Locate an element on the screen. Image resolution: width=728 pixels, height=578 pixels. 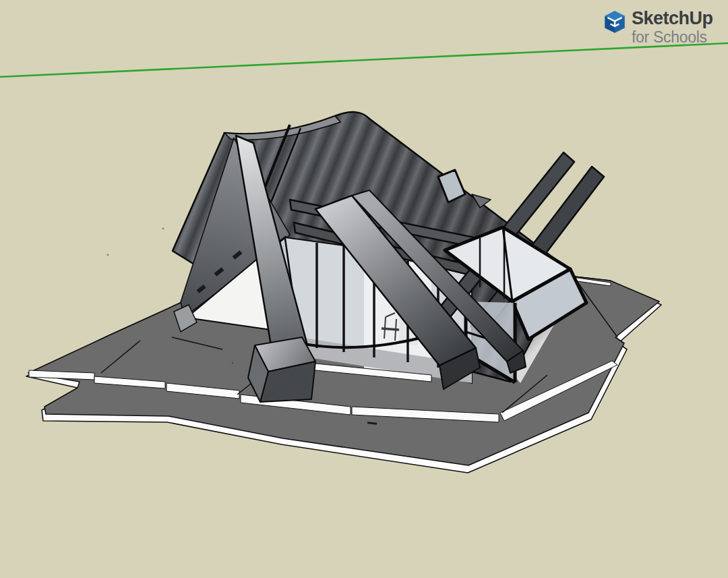
sketchup-logo-icon is located at coordinates (615, 22).